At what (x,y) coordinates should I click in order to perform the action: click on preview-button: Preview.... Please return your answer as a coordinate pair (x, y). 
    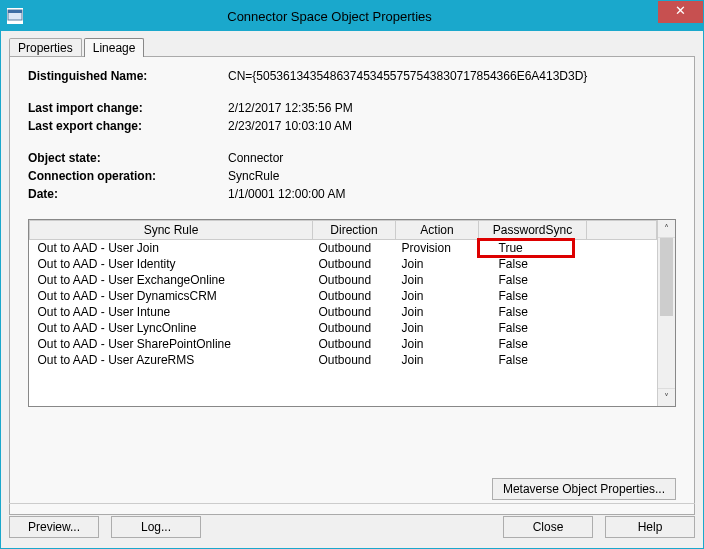
    Looking at the image, I should click on (54, 527).